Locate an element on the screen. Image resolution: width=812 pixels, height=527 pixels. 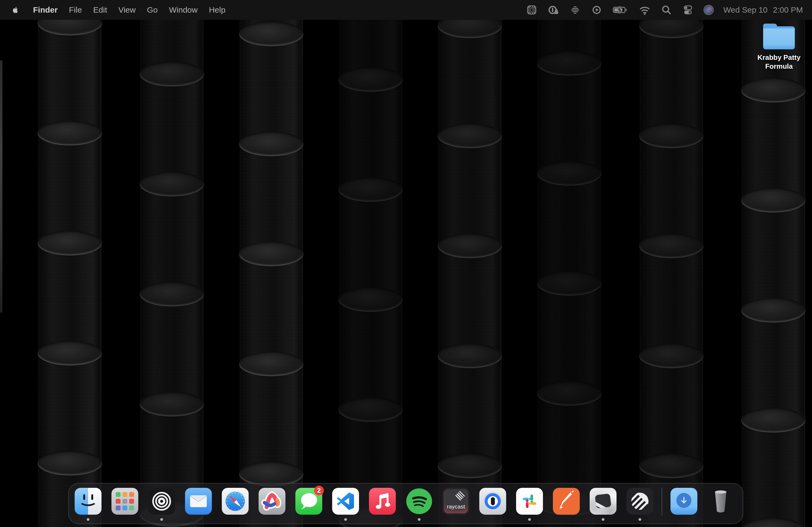
raycast-logo is located at coordinates (460, 495).